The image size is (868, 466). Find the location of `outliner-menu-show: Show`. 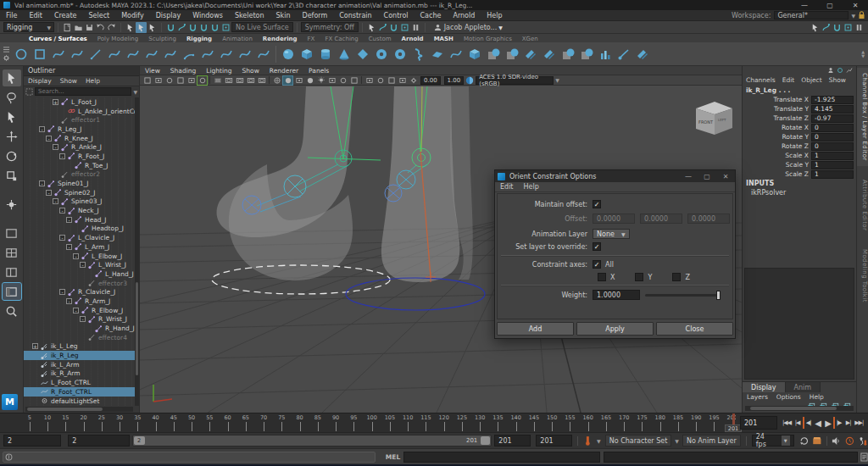

outliner-menu-show: Show is located at coordinates (69, 81).